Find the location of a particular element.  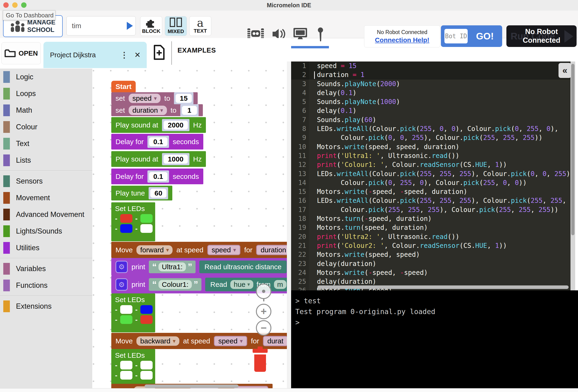

project-name-input is located at coordinates (101, 26).